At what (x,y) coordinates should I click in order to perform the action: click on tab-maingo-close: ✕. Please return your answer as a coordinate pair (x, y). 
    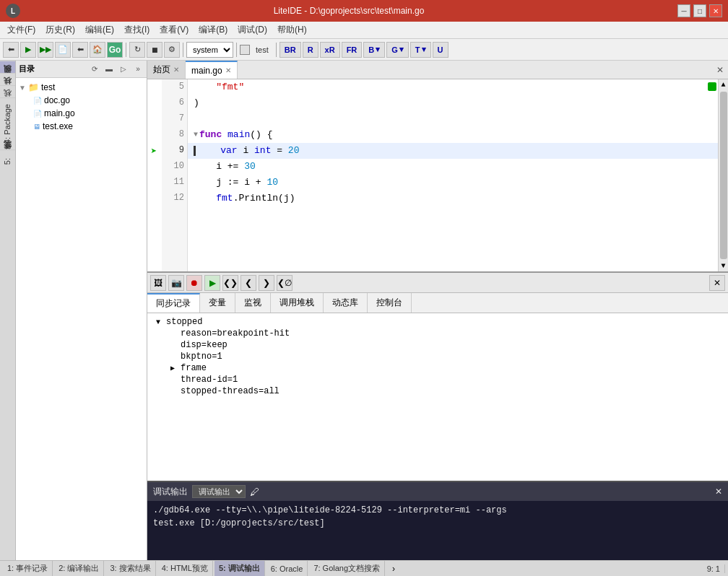
    Looking at the image, I should click on (228, 71).